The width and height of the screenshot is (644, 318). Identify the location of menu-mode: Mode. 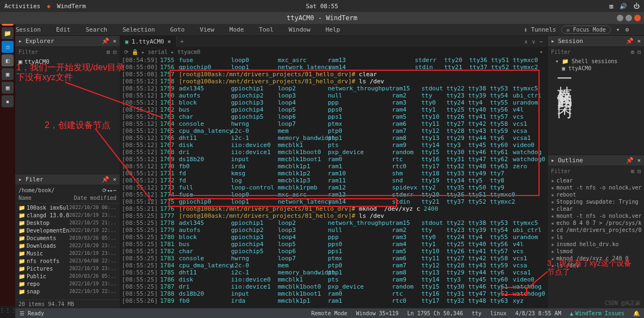
(237, 29).